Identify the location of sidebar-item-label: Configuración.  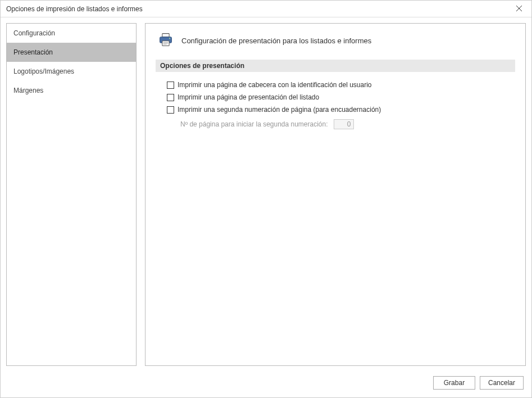
(34, 33).